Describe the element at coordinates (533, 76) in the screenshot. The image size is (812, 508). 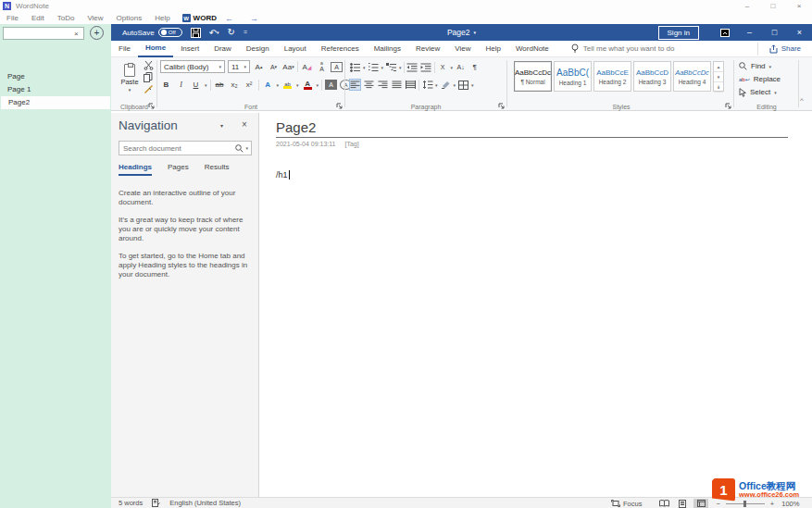
I see `style-normal: AaBbCcDc ¶ Normal` at that location.